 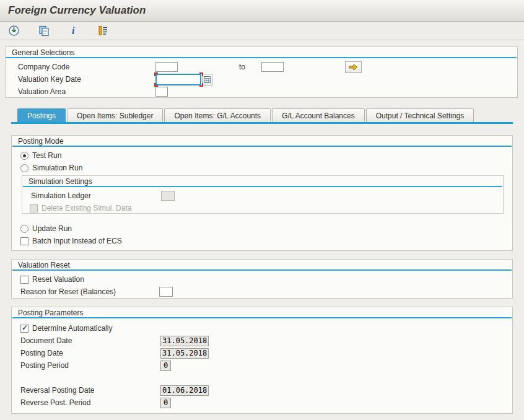 What do you see at coordinates (96, 196) in the screenshot?
I see `simulation-ledger-label: Simulation Ledger` at bounding box center [96, 196].